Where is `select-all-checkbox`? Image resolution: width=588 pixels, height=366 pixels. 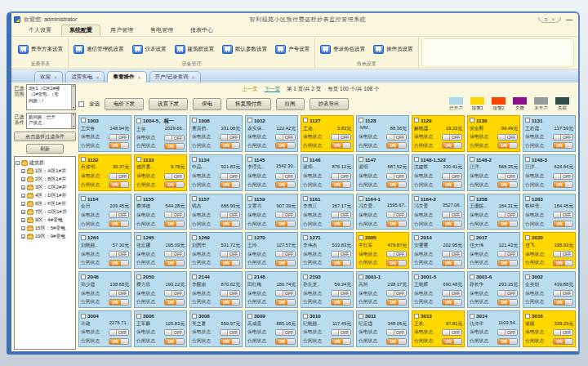
select-all-checkbox is located at coordinates (82, 105).